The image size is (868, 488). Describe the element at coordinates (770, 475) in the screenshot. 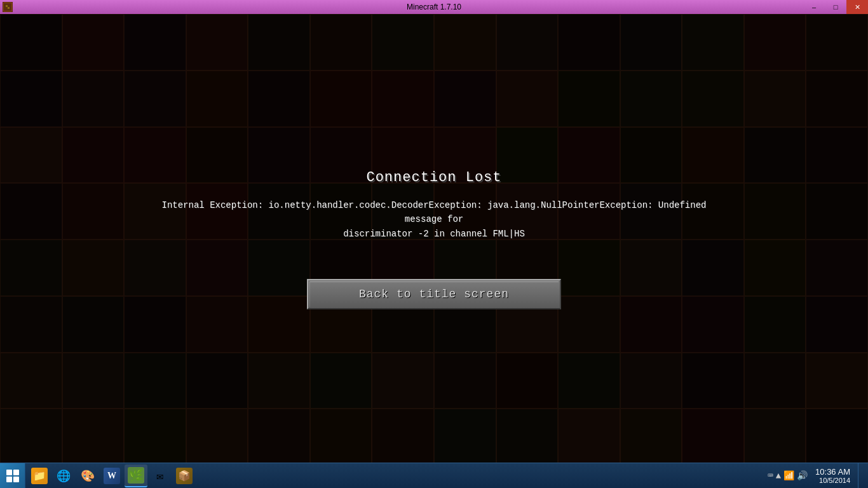

I see `keyboard-tray-icon: ⌨` at that location.